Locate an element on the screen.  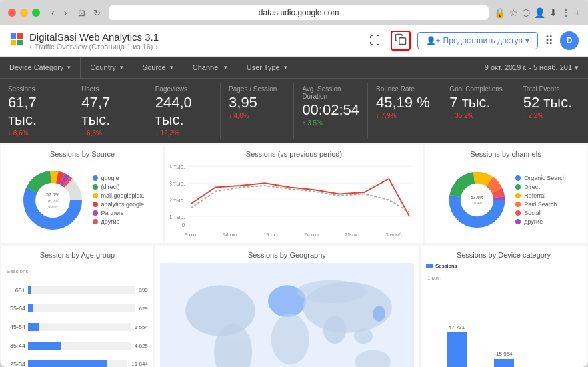
chart-title-source: Sessions by Source is located at coordinates (83, 154).